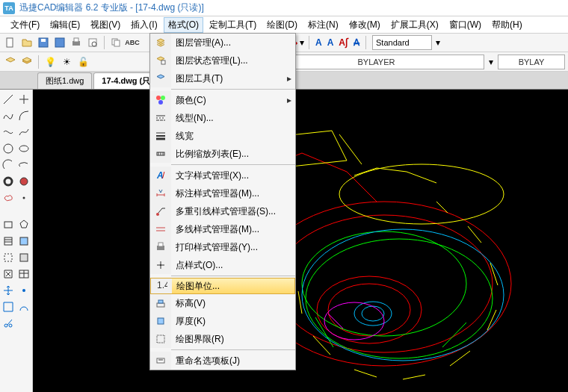 This screenshot has height=392, width=568. I want to click on document-tab: 图纸1.dwg, so click(64, 81).